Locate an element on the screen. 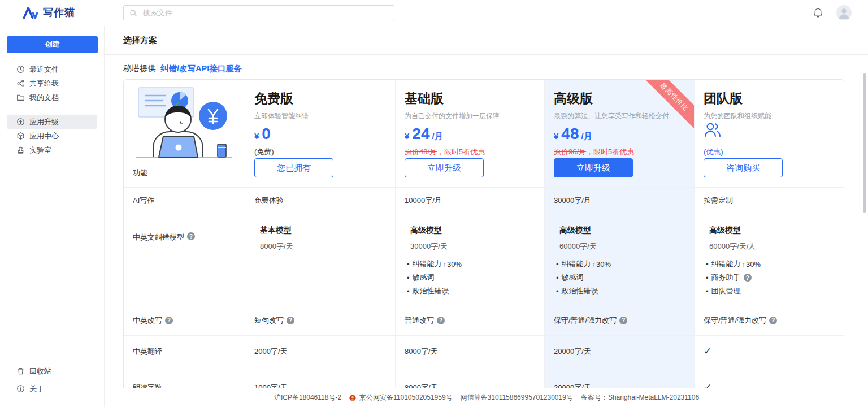  sidebar-item-label: 共享给我 is located at coordinates (44, 84).